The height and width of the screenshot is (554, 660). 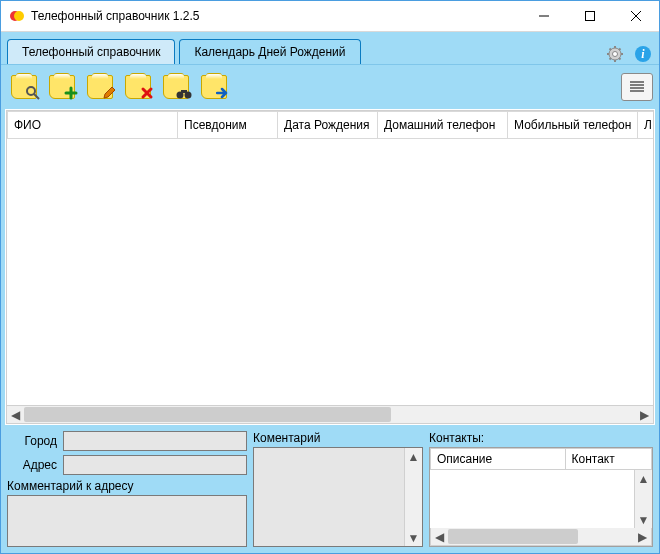 What do you see at coordinates (32, 465) in the screenshot?
I see `address-label: Адрес` at bounding box center [32, 465].